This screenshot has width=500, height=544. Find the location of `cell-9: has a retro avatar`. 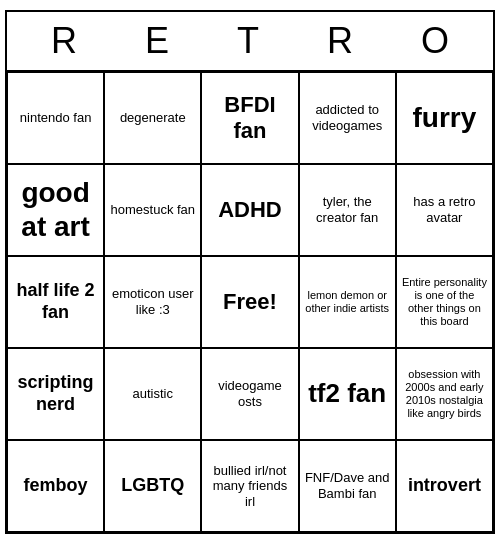

cell-9: has a retro avatar is located at coordinates (444, 210).